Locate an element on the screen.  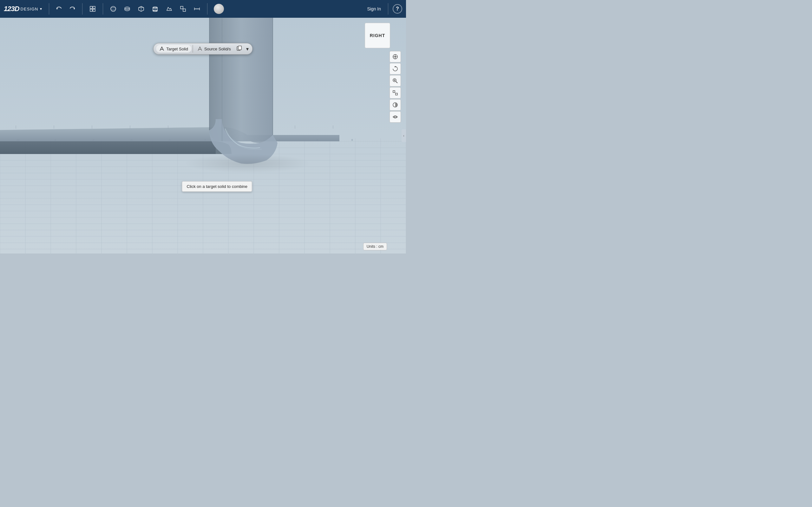
collapse-tab: ‹ is located at coordinates (404, 135).